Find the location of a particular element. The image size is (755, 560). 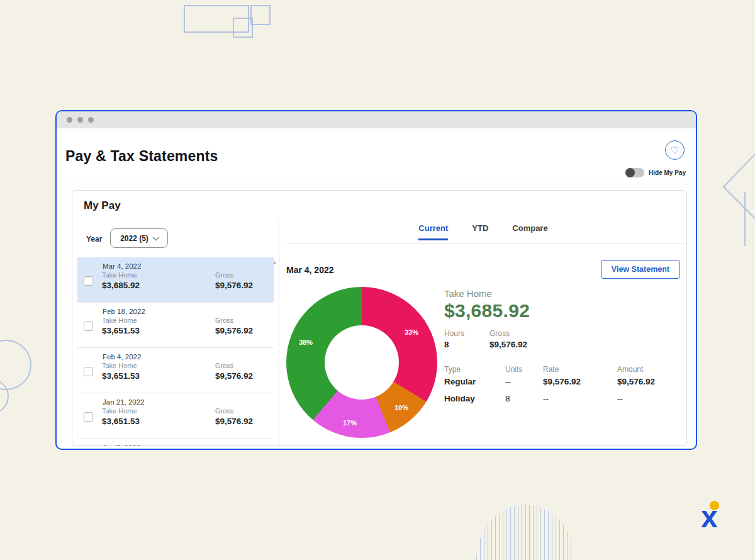

table-cell-rate: $9,576.92 is located at coordinates (580, 381).